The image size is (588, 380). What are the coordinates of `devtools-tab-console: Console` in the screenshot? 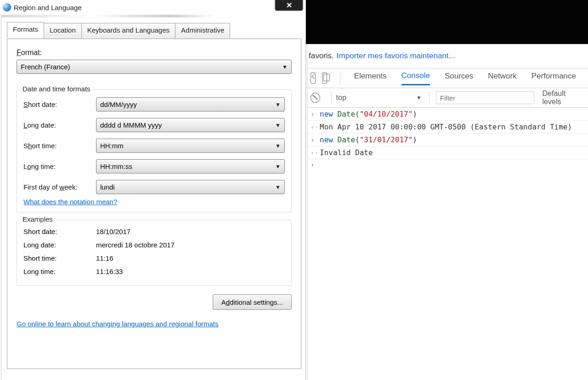 It's located at (416, 78).